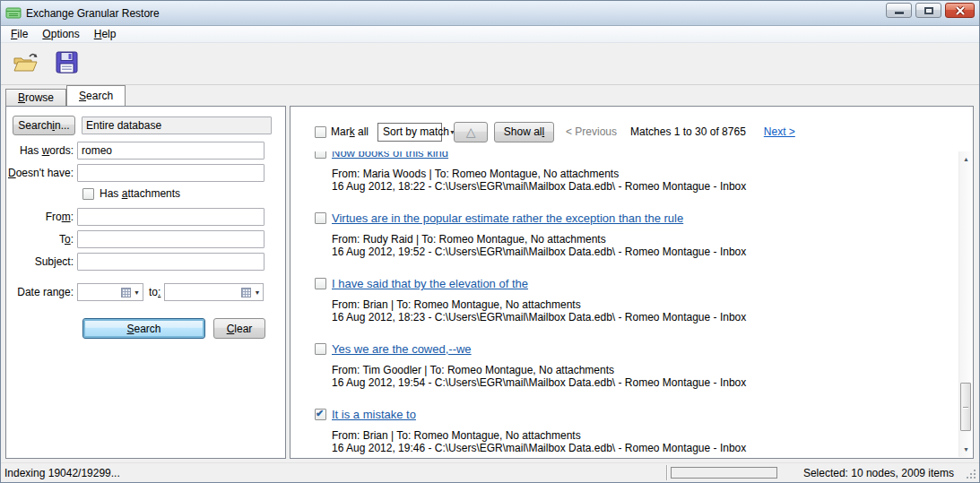 The height and width of the screenshot is (483, 980). I want to click on tab-strip: Browse Search, so click(490, 95).